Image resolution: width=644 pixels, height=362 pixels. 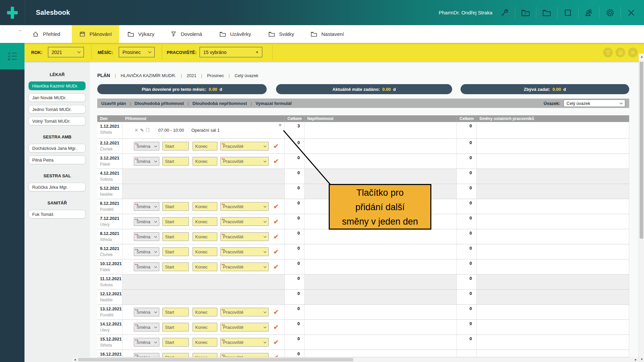 What do you see at coordinates (280, 125) in the screenshot?
I see `add-shift-button: +` at bounding box center [280, 125].